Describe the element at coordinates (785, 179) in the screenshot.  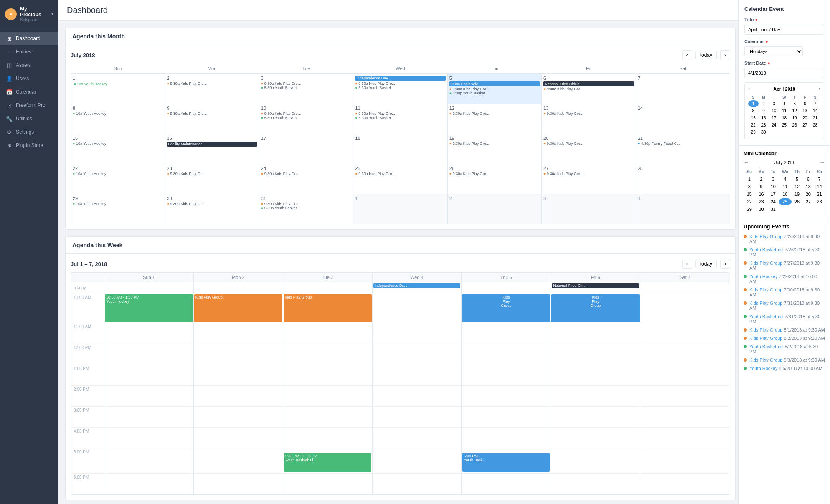
I see `mini-day: 4` at that location.